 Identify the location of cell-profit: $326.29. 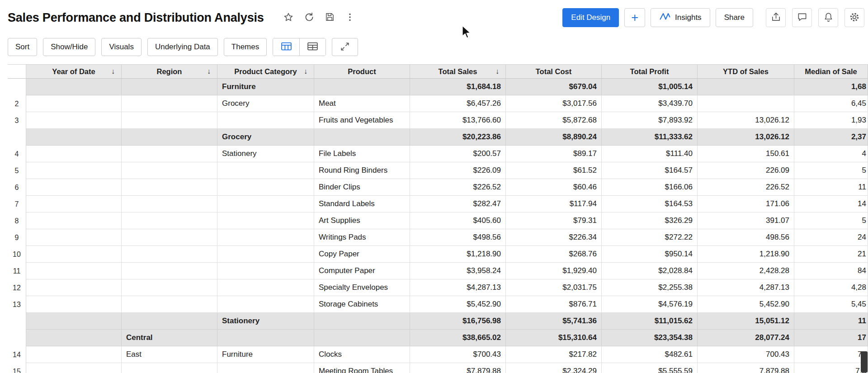
(650, 221).